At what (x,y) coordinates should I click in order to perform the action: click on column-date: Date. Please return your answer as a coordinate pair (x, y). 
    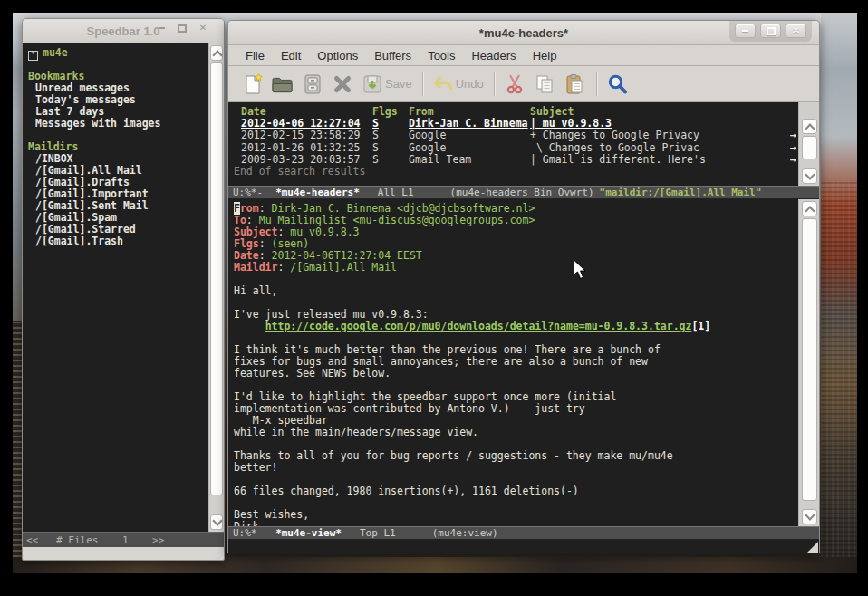
    Looking at the image, I should click on (306, 112).